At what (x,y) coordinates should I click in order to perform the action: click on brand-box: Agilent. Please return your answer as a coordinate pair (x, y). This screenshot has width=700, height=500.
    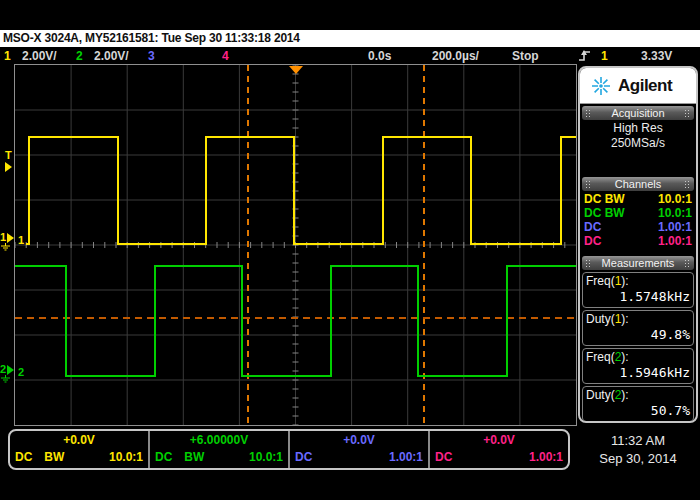
    Looking at the image, I should click on (638, 86).